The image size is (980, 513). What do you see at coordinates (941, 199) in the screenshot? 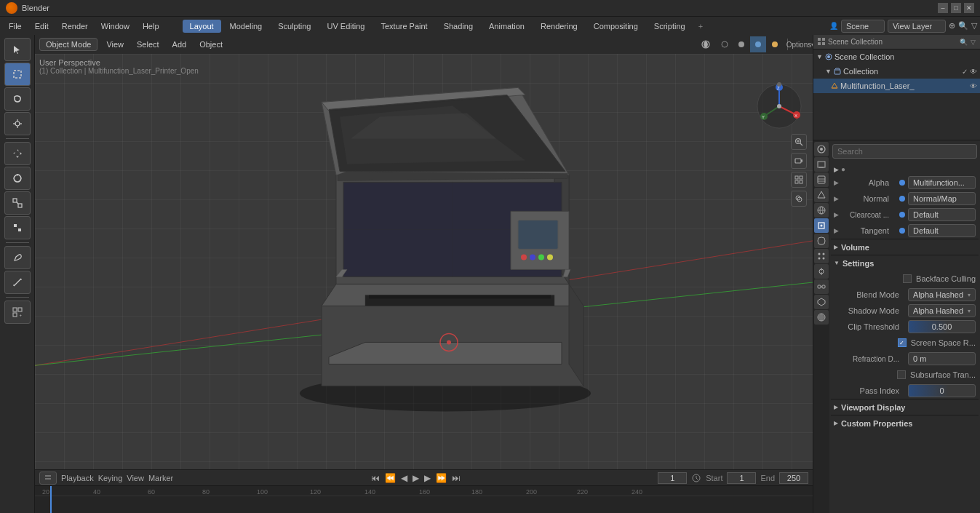
I see `normal-value: Normal/Map` at bounding box center [941, 199].